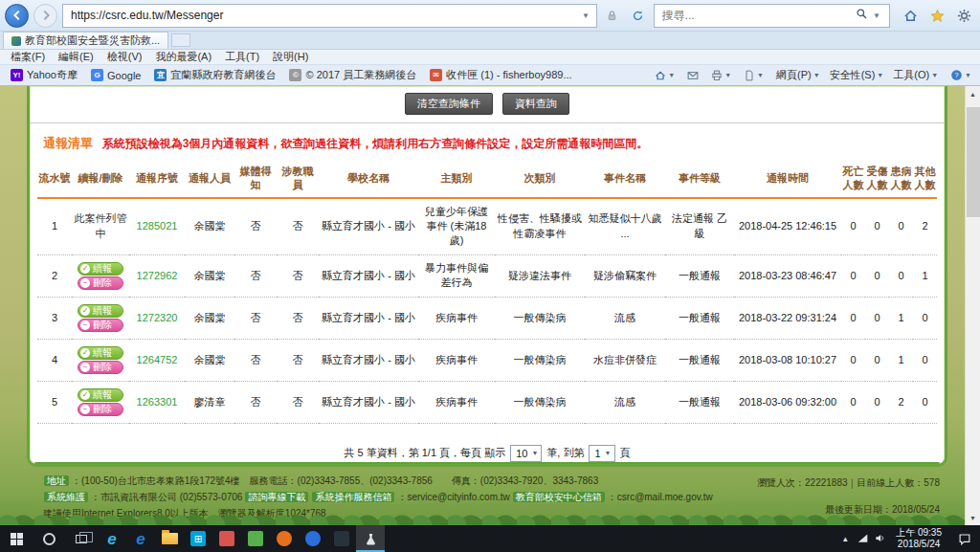 The height and width of the screenshot is (552, 980). Describe the element at coordinates (693, 76) in the screenshot. I see `mail-icon` at that location.